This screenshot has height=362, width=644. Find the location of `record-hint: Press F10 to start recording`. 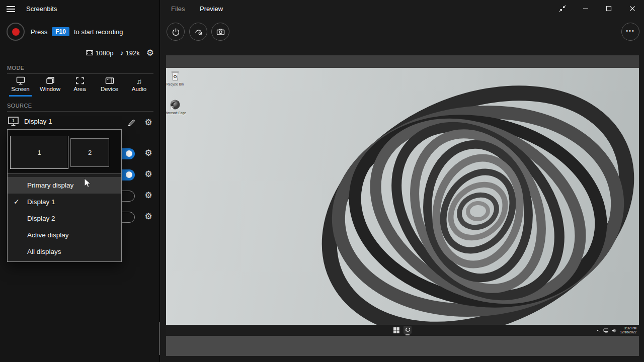

record-hint: Press F10 to start recording is located at coordinates (76, 32).